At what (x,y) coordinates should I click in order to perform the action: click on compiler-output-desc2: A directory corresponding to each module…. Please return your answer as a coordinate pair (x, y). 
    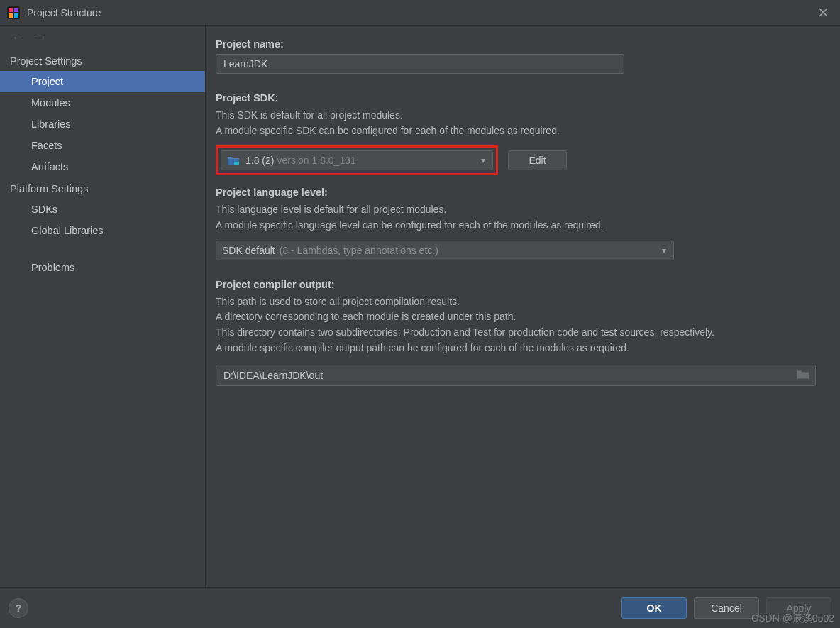
    Looking at the image, I should click on (523, 317).